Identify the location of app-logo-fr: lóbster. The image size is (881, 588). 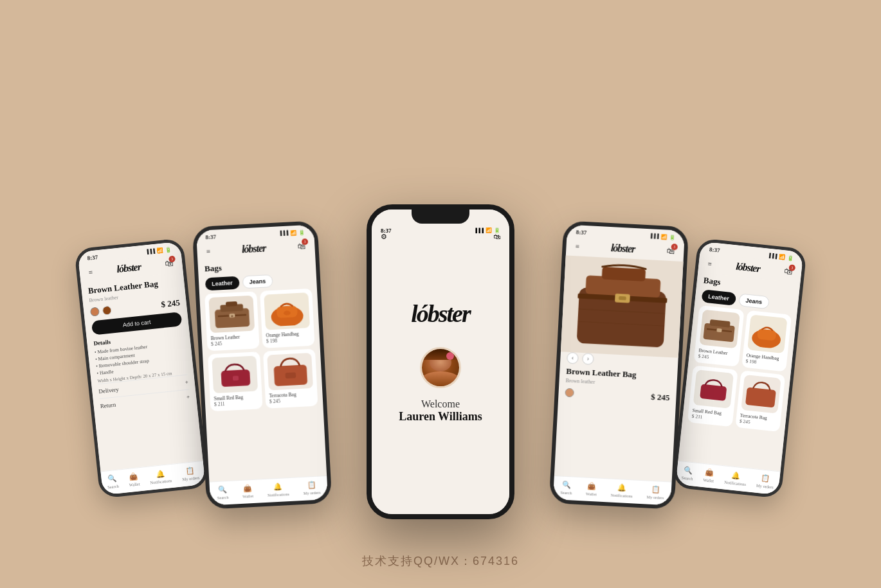
(747, 267).